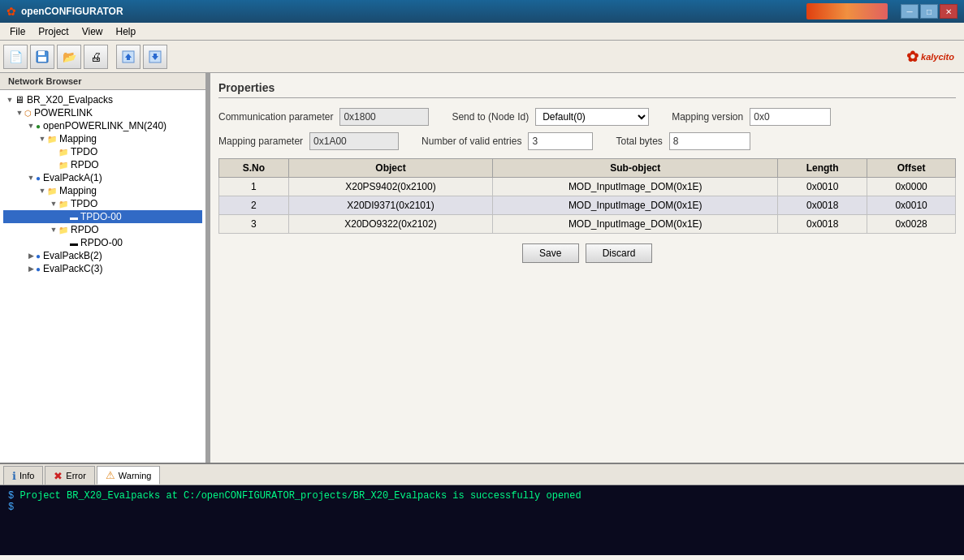 Image resolution: width=964 pixels, height=560 pixels. What do you see at coordinates (588, 187) in the screenshot?
I see `table-row: 1X20PS9402(0x2100)MOD_InputImage_DOM(0x1…` at bounding box center [588, 187].